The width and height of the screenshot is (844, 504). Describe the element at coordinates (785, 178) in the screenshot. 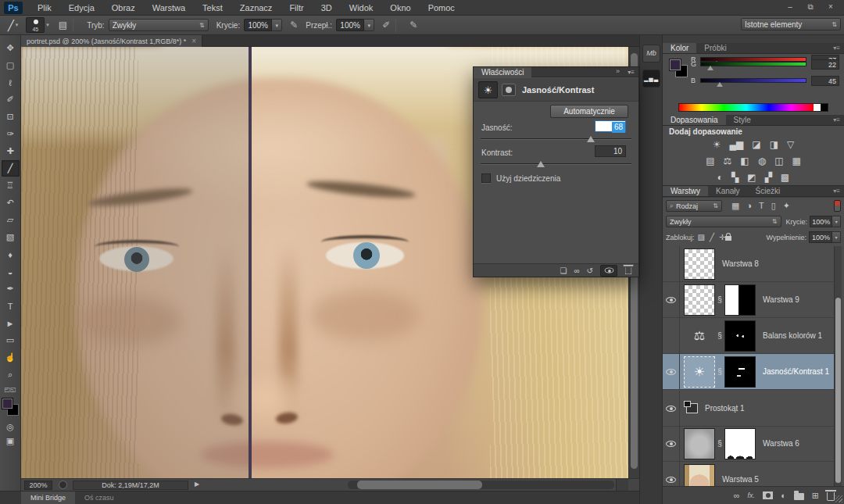

I see `adj-gradient-map-icon: ▩` at that location.